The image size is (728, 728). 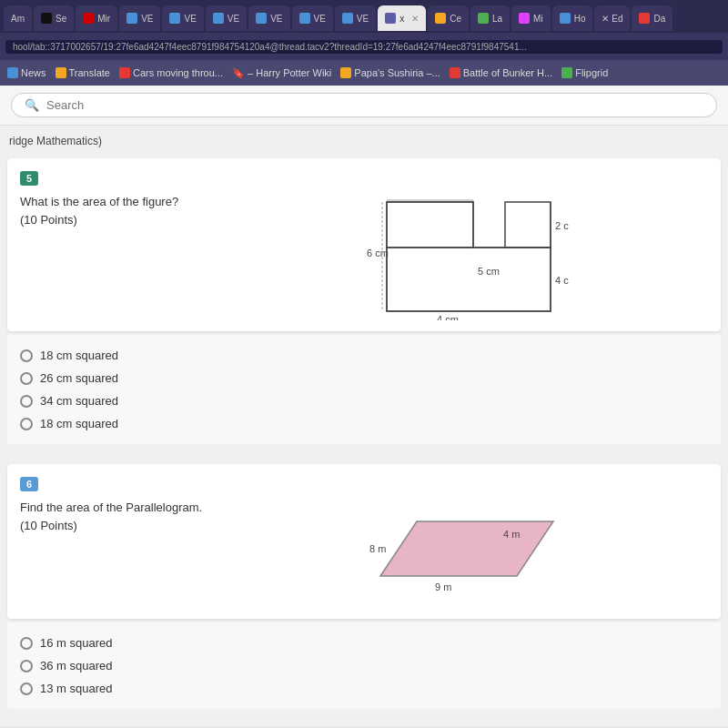 I want to click on breadcrumb: ridge Mathematics), so click(x=364, y=143).